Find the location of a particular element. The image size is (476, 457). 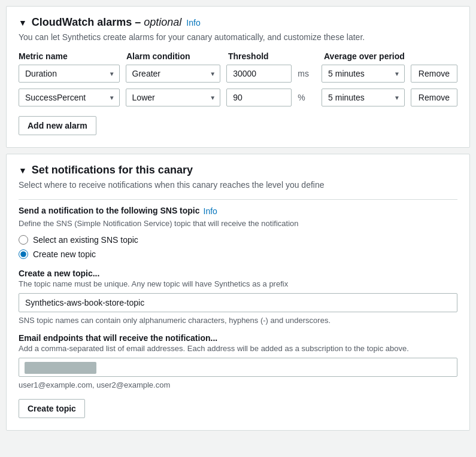

email-endpoints-title: Email endpoints that will receive the no… is located at coordinates (238, 338).